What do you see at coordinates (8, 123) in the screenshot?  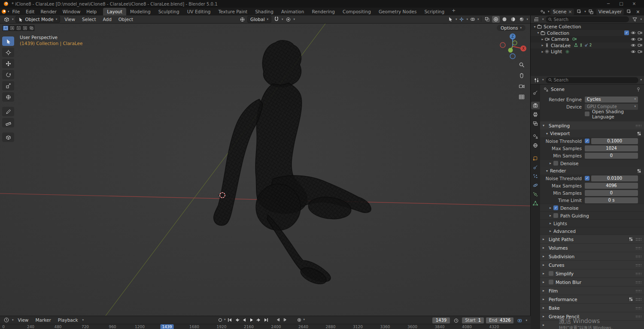 I see `tool-measure` at bounding box center [8, 123].